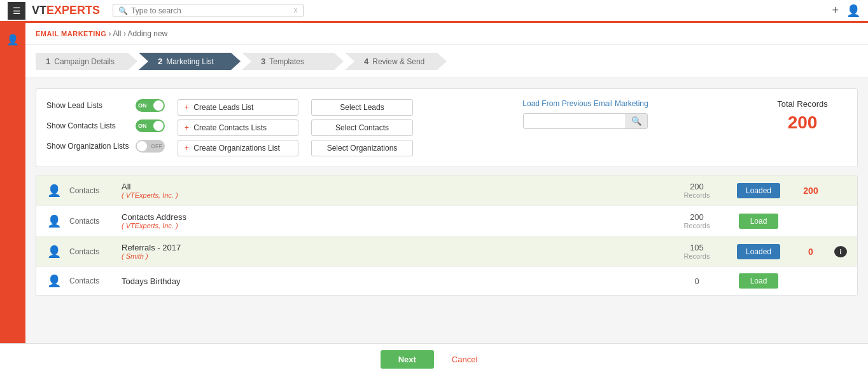  What do you see at coordinates (88, 126) in the screenshot?
I see `toggle-contacts-label: Show Contacts Lists` at bounding box center [88, 126].